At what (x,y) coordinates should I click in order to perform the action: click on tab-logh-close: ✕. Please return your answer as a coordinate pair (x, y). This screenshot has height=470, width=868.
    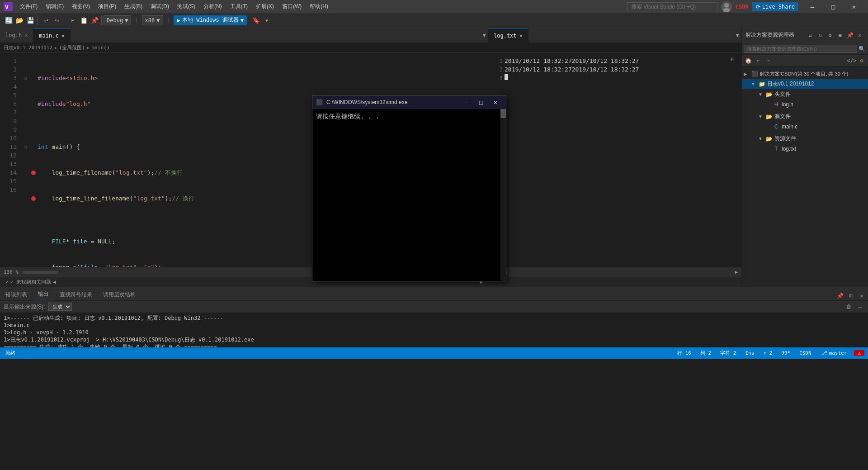
    Looking at the image, I should click on (26, 35).